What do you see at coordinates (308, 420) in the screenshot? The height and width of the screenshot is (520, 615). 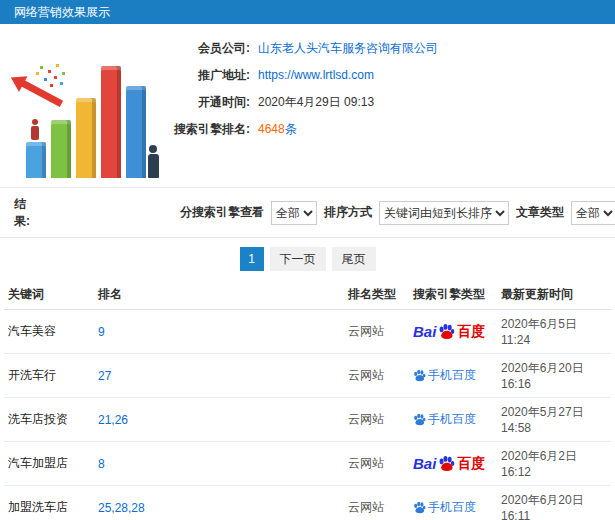 I see `table-row: 洗车店投资21,26云网站手机百度2020年5月27日 14:58` at bounding box center [308, 420].